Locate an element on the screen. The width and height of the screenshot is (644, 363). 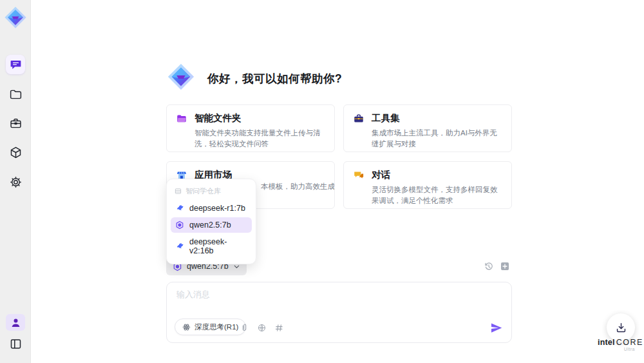
gear-icon is located at coordinates (15, 182).